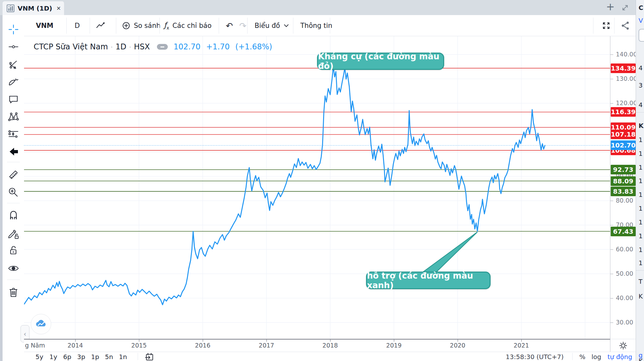  I want to click on drawing-lock-tool, so click(13, 234).